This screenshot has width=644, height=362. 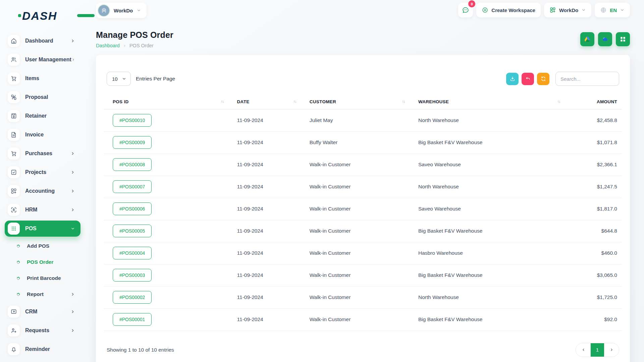 I want to click on pos-id-link: #POS00007, so click(x=132, y=187).